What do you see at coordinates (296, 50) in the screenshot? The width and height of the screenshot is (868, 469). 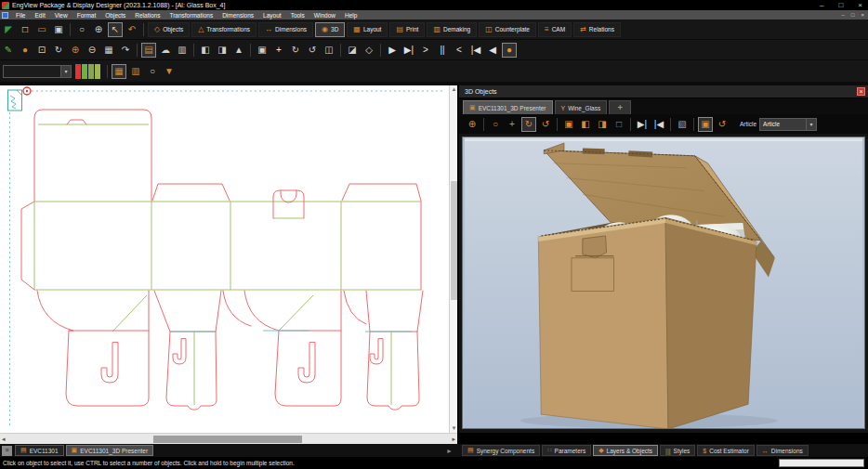 I see `orbit-icon: ↻` at bounding box center [296, 50].